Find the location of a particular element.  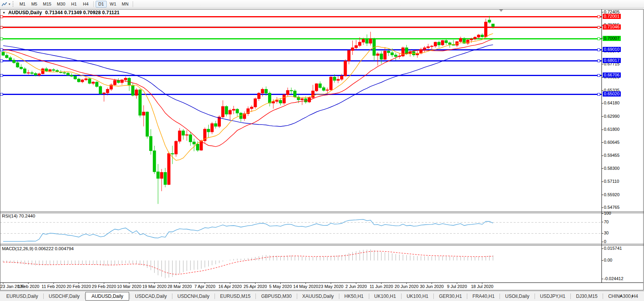

tab-scroll-left-arrow: ◄ is located at coordinates (623, 296).